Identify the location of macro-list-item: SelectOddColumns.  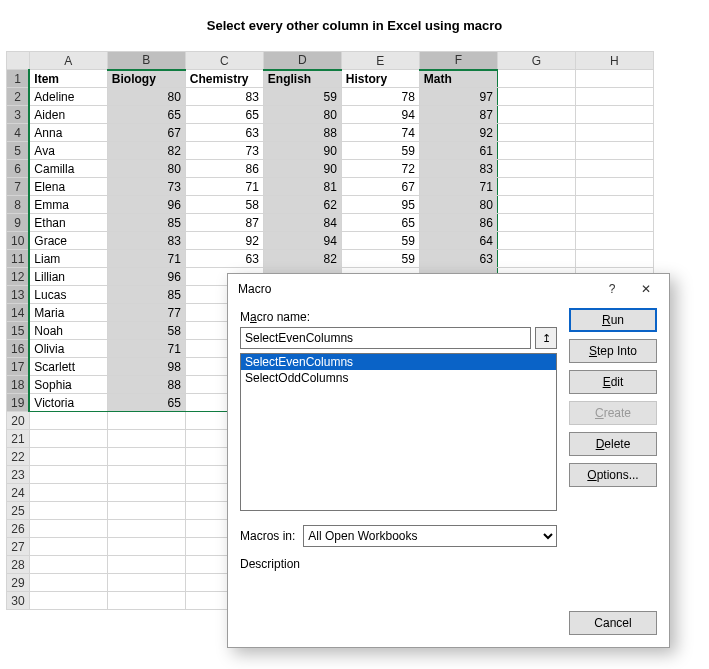
(398, 378).